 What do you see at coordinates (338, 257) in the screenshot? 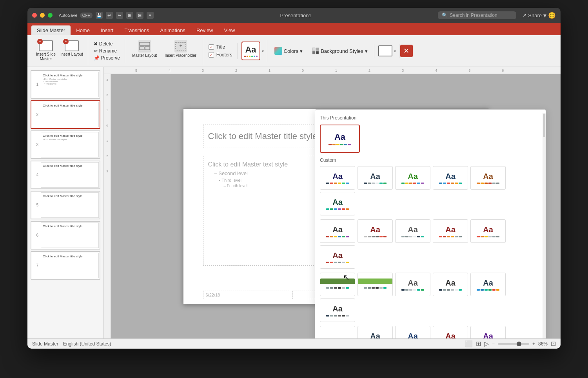
I see `theme-item-r2-6: Aa` at bounding box center [338, 257].